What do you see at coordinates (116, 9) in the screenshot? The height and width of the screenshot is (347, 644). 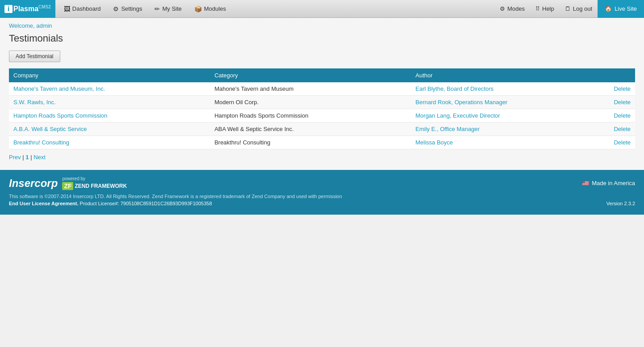 I see `settings-icon: ⚙` at bounding box center [116, 9].